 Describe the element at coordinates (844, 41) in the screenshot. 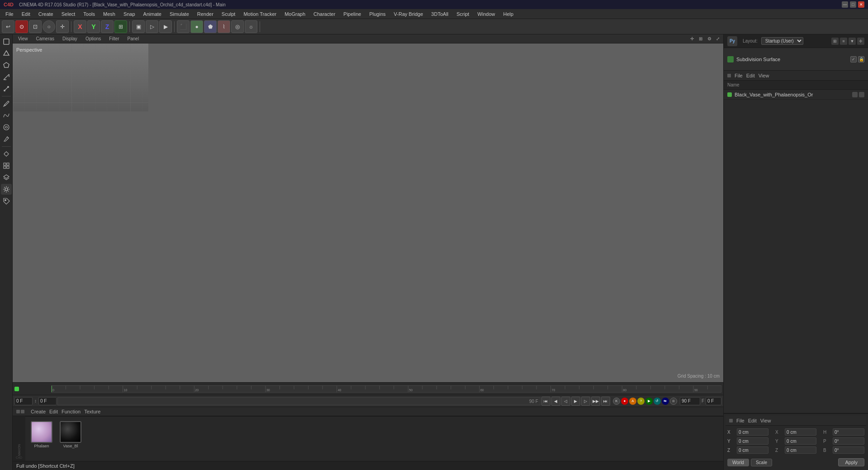

I see `panel-icon-2: ≡` at that location.